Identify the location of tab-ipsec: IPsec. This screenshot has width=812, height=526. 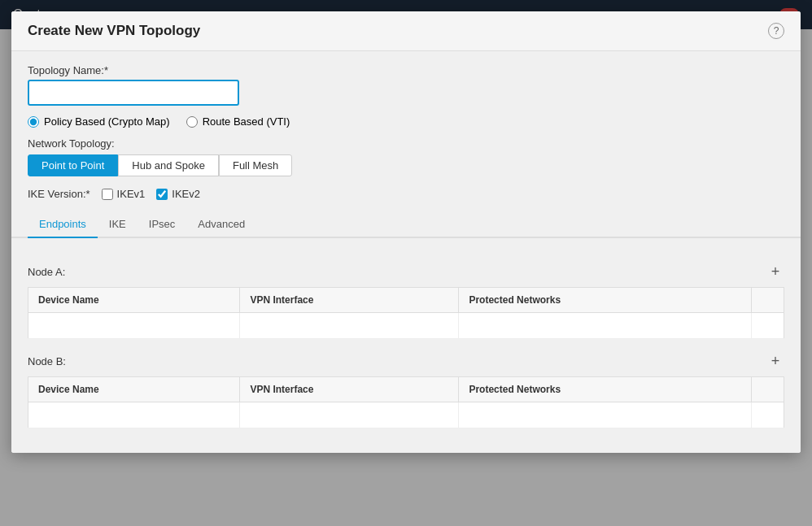
(163, 224).